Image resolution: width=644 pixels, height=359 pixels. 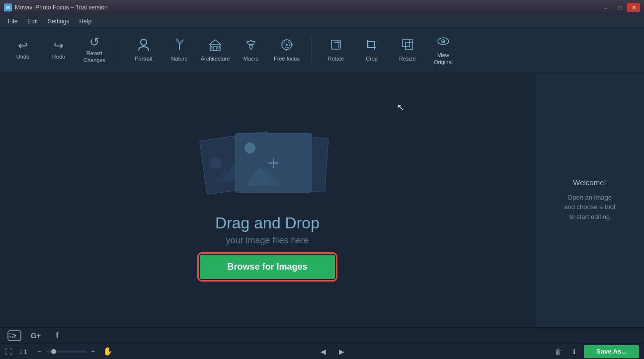 What do you see at coordinates (57, 336) in the screenshot?
I see `facebook-button: f` at bounding box center [57, 336].